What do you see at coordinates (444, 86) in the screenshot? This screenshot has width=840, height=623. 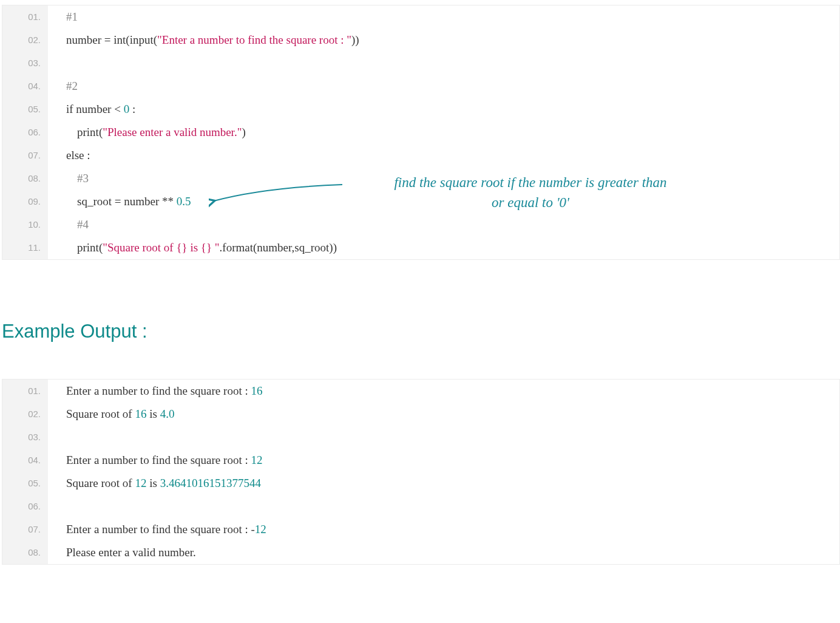 I see `code-content: #2` at bounding box center [444, 86].